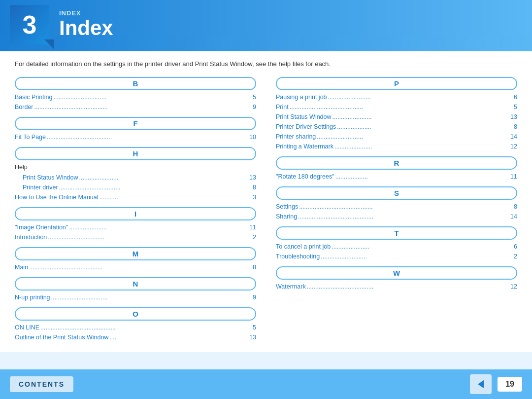  What do you see at coordinates (298, 256) in the screenshot?
I see `entry-text: Troubleshooting` at bounding box center [298, 256].